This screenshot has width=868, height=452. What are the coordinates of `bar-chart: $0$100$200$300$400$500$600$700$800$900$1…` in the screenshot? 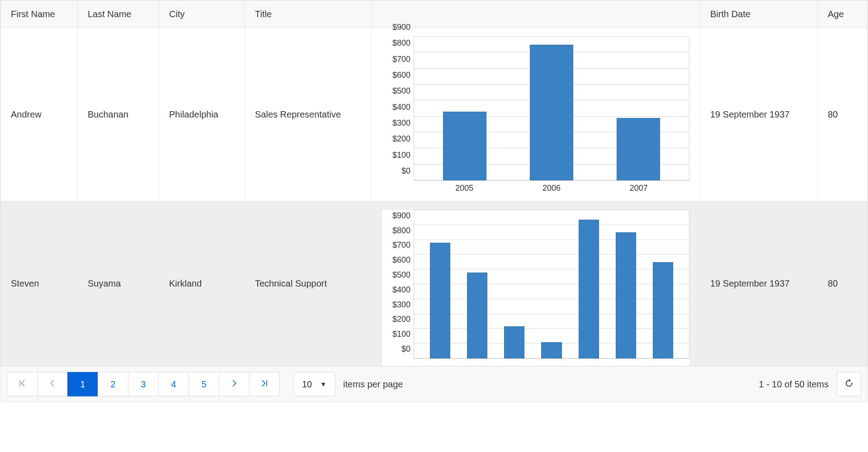 It's located at (536, 287).